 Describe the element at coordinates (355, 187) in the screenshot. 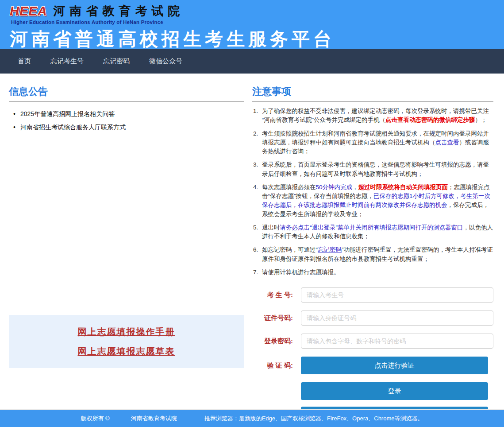

I see `note-text: ，` at that location.